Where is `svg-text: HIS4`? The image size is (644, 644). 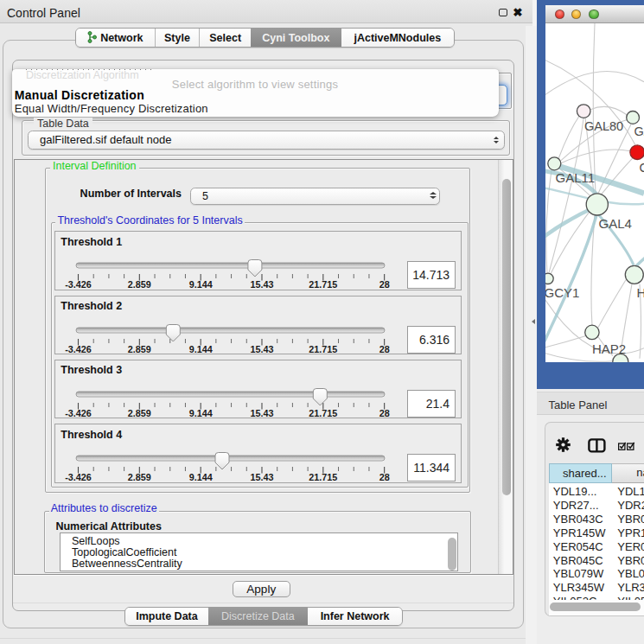
svg-text: HIS4 is located at coordinates (641, 292).